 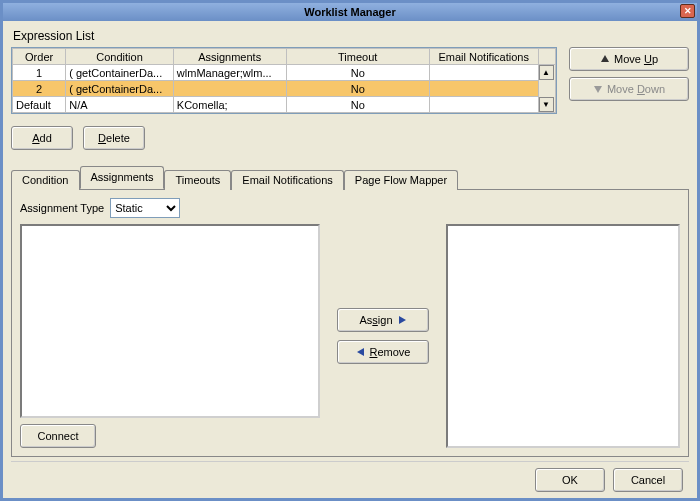 What do you see at coordinates (605, 59) in the screenshot?
I see `arrow-up-icon` at bounding box center [605, 59].